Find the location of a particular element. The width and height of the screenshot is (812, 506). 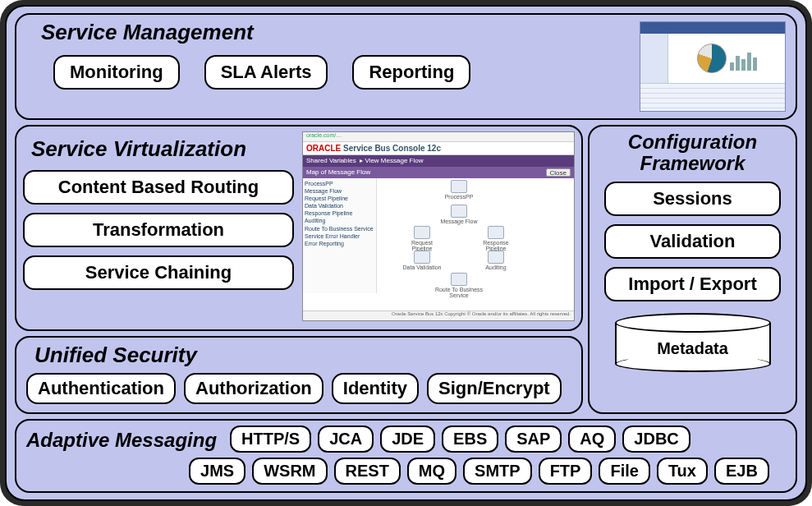

unified-security-title: Unified Security is located at coordinates (303, 355).